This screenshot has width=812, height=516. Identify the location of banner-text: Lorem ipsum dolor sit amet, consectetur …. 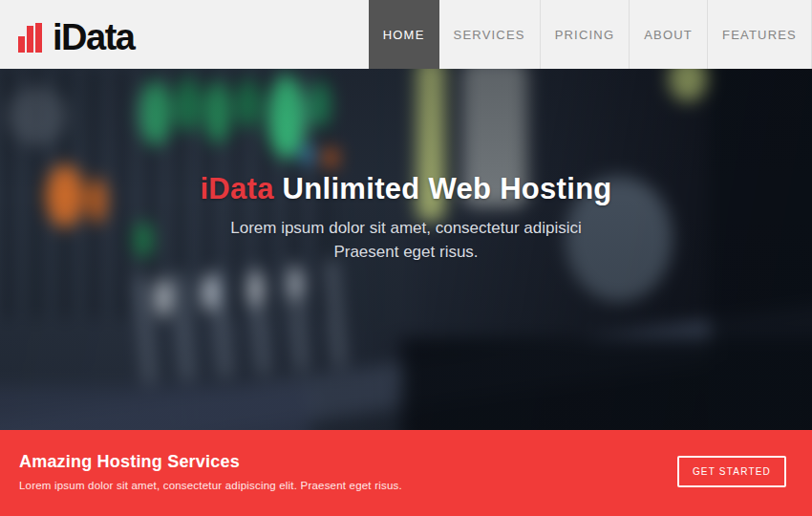
(210, 485).